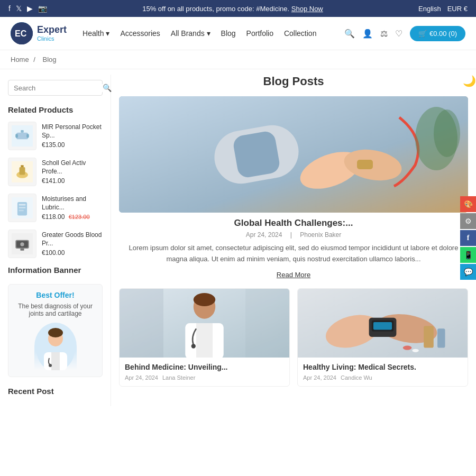 The image size is (476, 476). What do you see at coordinates (55, 310) in the screenshot?
I see `best-offer-desc: The best diagnosis of your joints and ca…` at bounding box center [55, 310].